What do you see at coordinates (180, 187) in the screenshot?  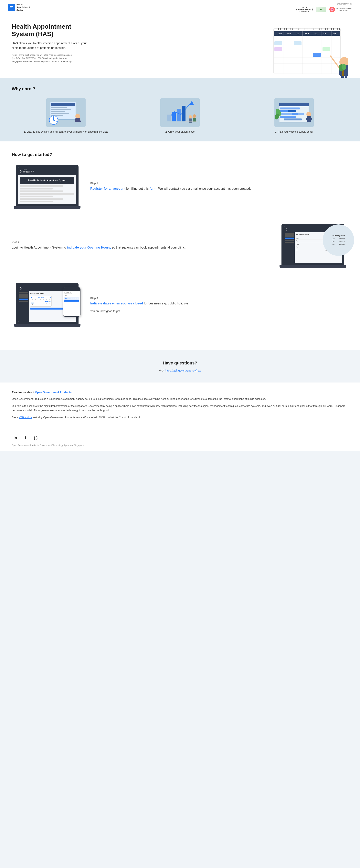 I see `step-1-block: () OPENGOVERNMENTPRODUCTS Enroll in the …` at bounding box center [180, 187].